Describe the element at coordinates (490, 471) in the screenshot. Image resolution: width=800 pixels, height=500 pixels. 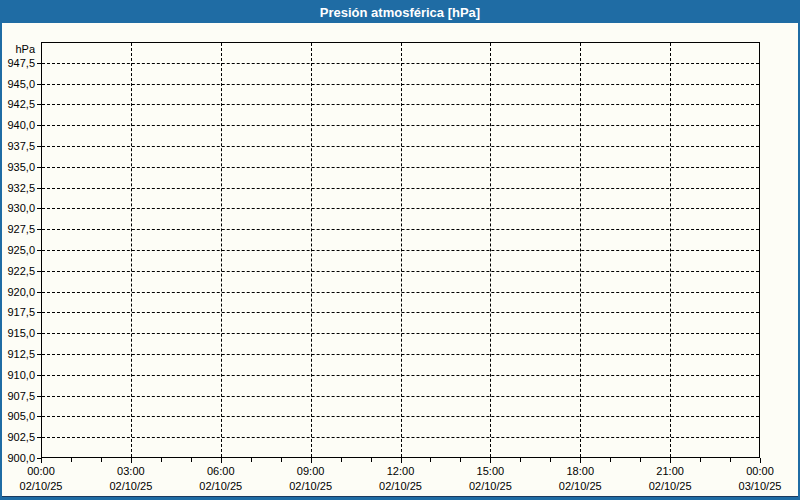
I see `x-axis-time-label: 15:00` at that location.